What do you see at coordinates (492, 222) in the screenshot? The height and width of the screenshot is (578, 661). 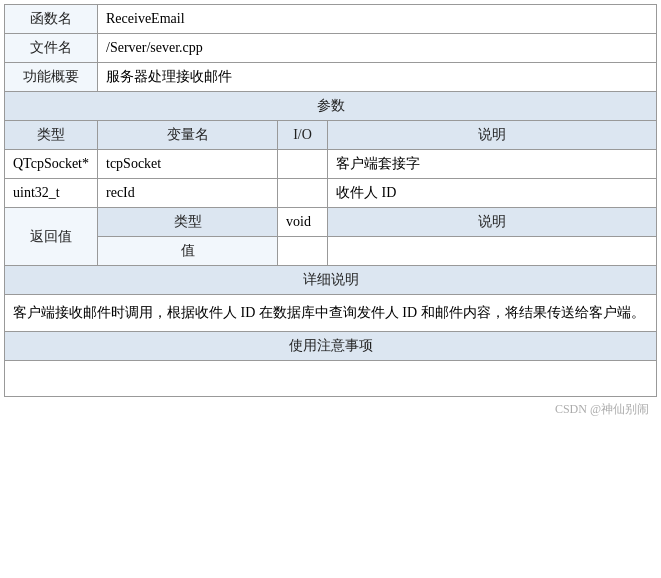 I see `return-type-desc: 说明` at bounding box center [492, 222].